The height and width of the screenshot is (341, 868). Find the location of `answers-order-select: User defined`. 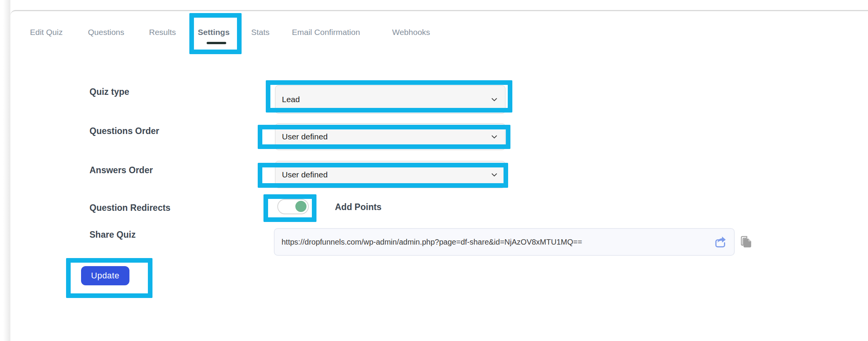

answers-order-select: User defined is located at coordinates (390, 174).